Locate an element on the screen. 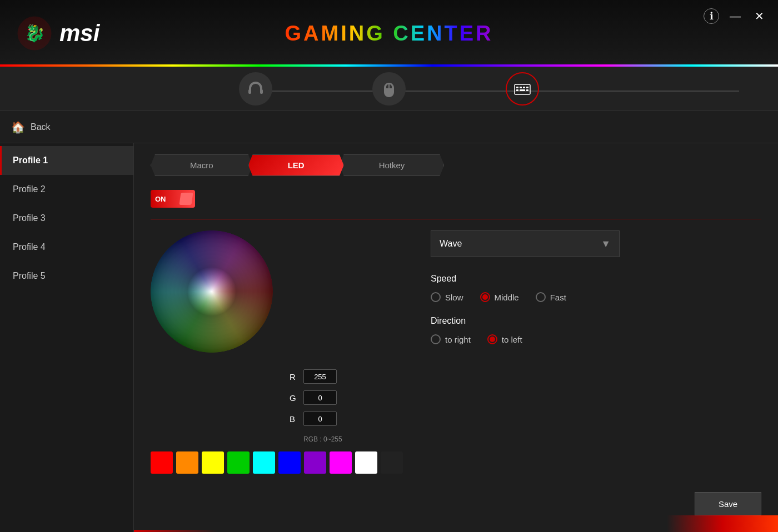 Image resolution: width=778 pixels, height=532 pixels. speed-label: Speed is located at coordinates (596, 279).